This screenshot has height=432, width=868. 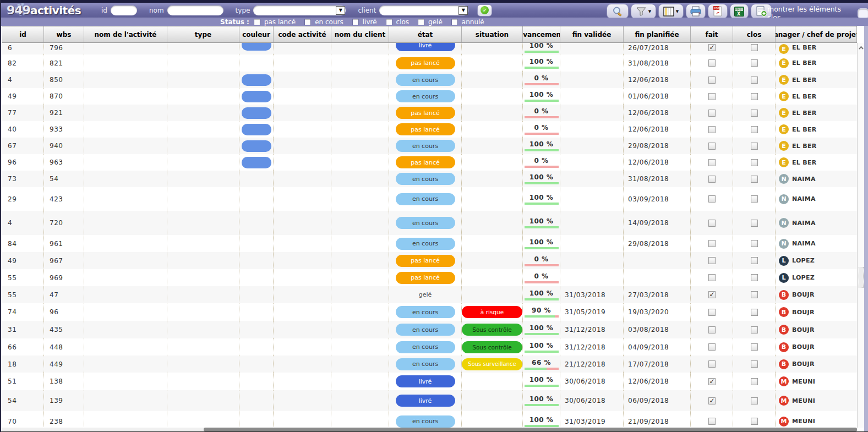 What do you see at coordinates (696, 11) in the screenshot?
I see `print-button` at bounding box center [696, 11].